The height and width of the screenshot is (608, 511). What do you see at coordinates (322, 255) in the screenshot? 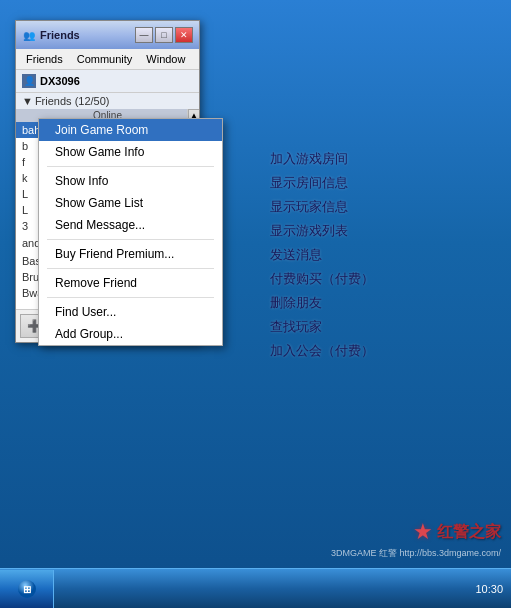
I see `annotation-area: 加入游戏房间 显示房间信息 显示玩家信息 显示游戏列表 发送消息 付费购买（付费…` at bounding box center [322, 255].